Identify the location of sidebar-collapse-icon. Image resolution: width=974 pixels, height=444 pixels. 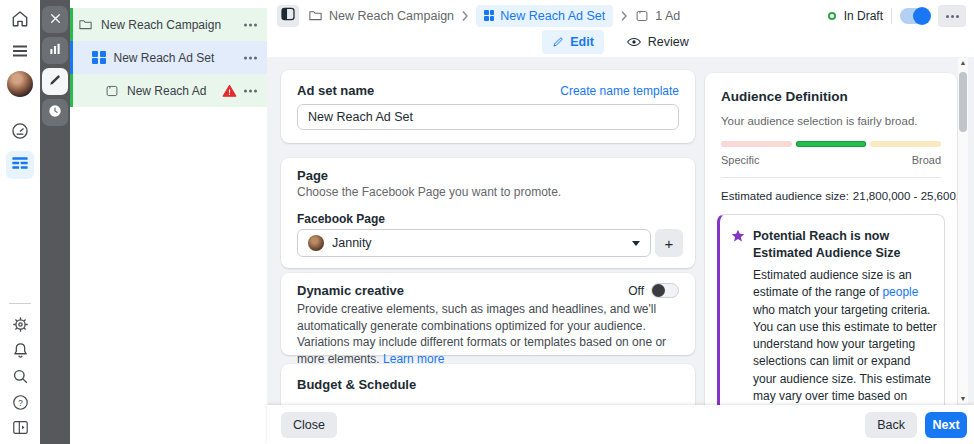
(288, 16).